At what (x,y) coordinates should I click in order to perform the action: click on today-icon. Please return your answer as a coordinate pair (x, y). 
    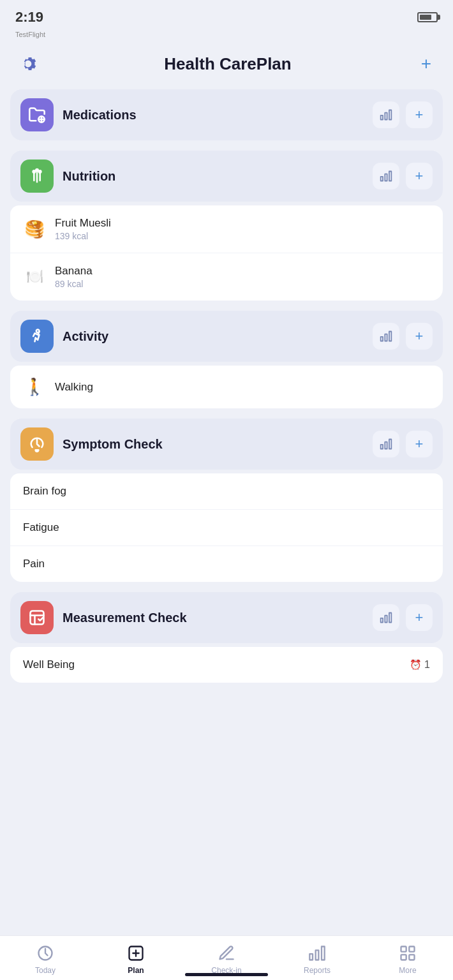
    Looking at the image, I should click on (45, 953).